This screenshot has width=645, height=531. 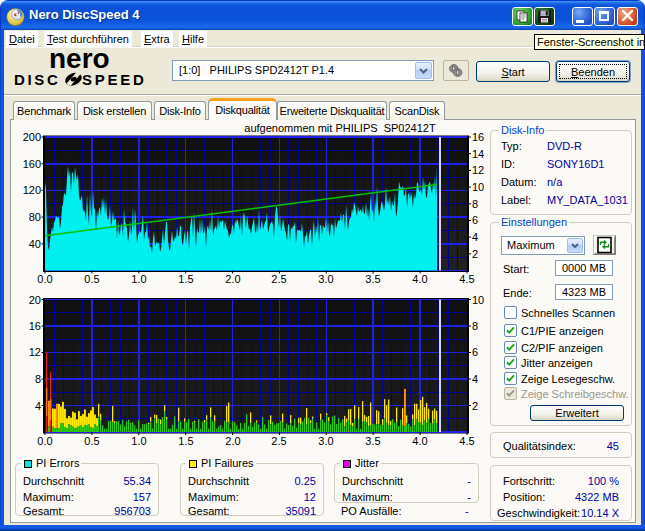 I want to click on svg-text: 14, so click(x=478, y=154).